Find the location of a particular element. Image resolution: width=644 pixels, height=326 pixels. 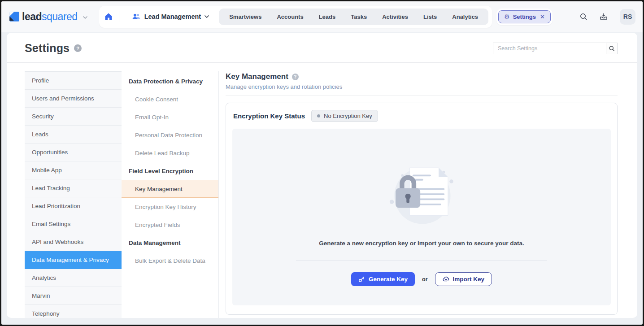

submenu-header-data-protection-privacy: Data Protection & Privacy is located at coordinates (170, 81).